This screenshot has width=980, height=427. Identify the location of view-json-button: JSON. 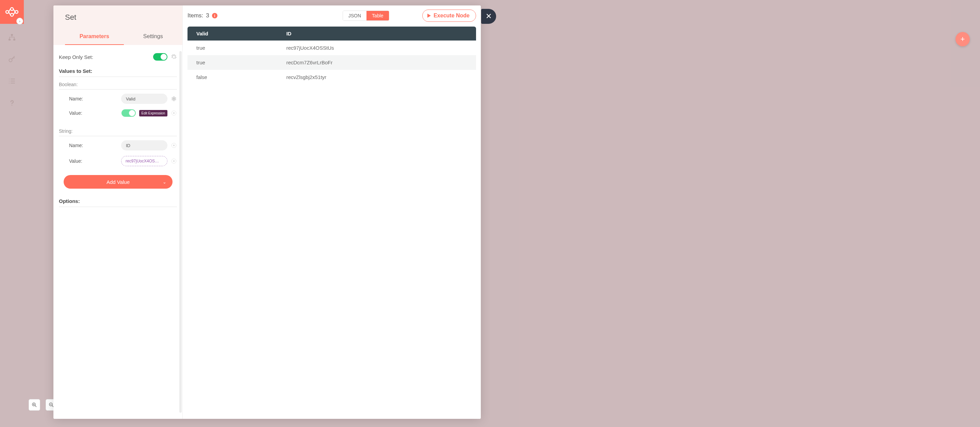
(355, 16).